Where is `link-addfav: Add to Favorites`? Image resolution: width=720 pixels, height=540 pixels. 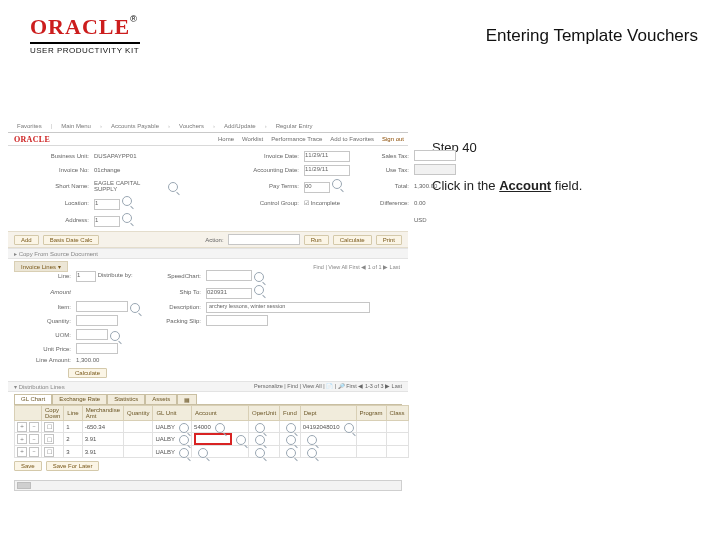
link-addfav: Add to Favorites is located at coordinates (352, 139).